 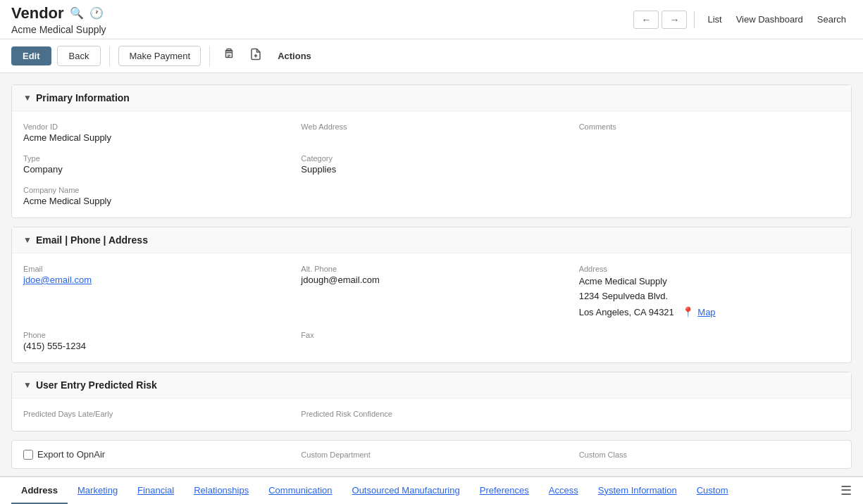 I want to click on vendor-id-field: Vendor ID Acme Medical Supply, so click(x=154, y=132).